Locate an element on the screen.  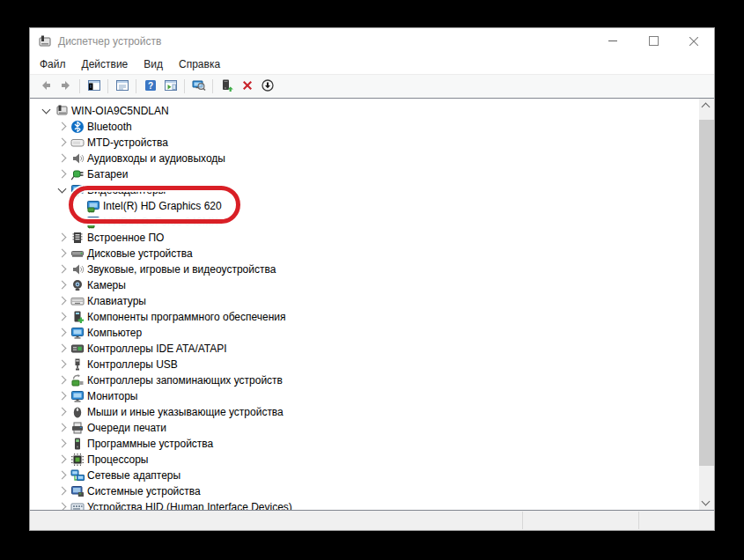
window-title: Диспетчер устройств is located at coordinates (109, 41).